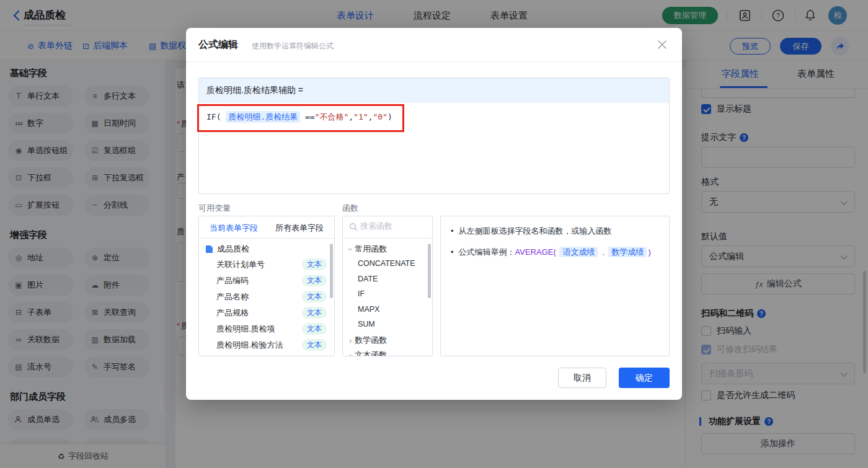  What do you see at coordinates (218, 45) in the screenshot?
I see `modal-title: 公式编辑` at bounding box center [218, 45].